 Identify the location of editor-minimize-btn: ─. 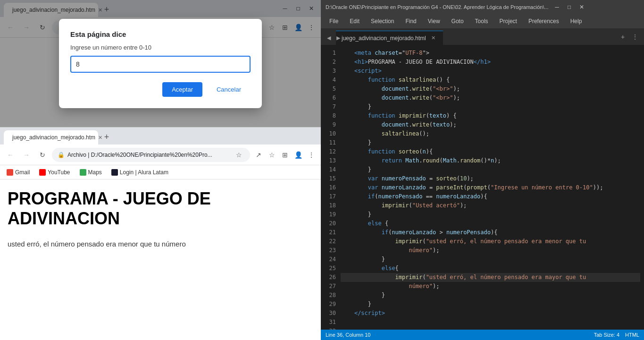
(557, 7).